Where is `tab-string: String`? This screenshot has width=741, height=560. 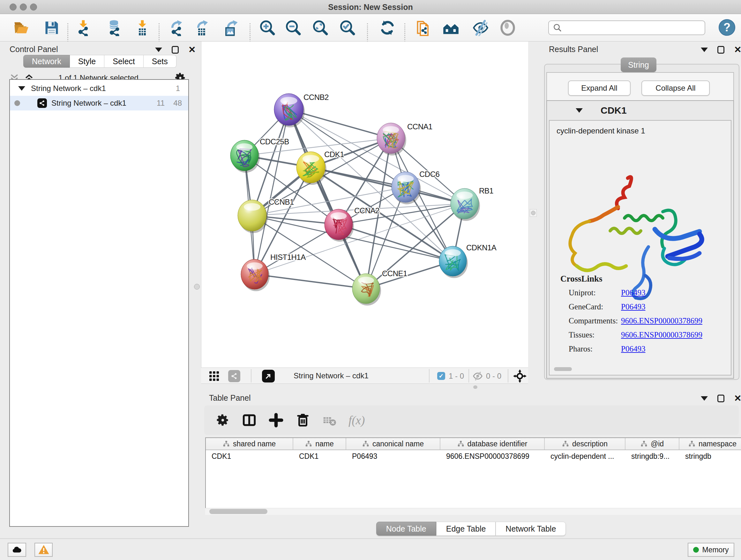 tab-string: String is located at coordinates (638, 65).